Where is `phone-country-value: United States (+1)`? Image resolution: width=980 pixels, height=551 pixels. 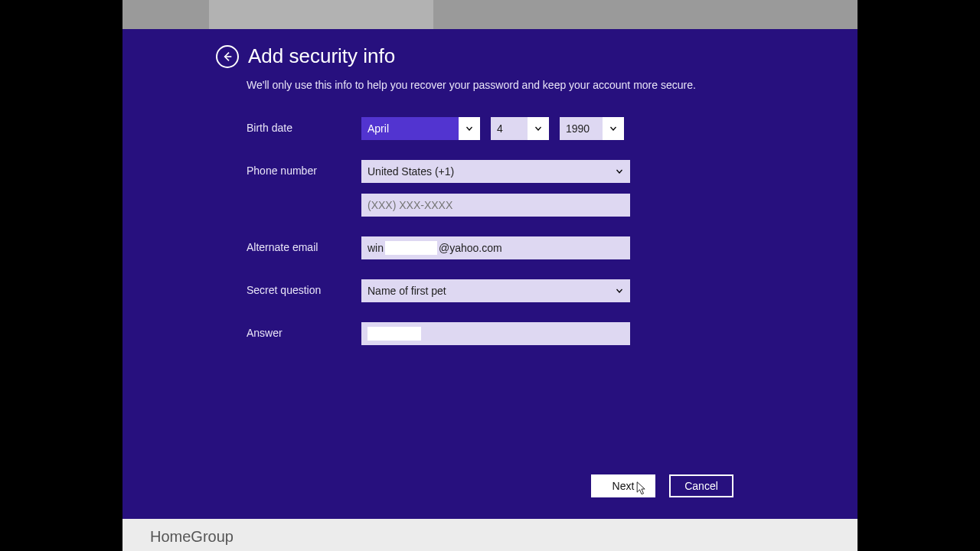
phone-country-value: United States (+1) is located at coordinates (410, 171).